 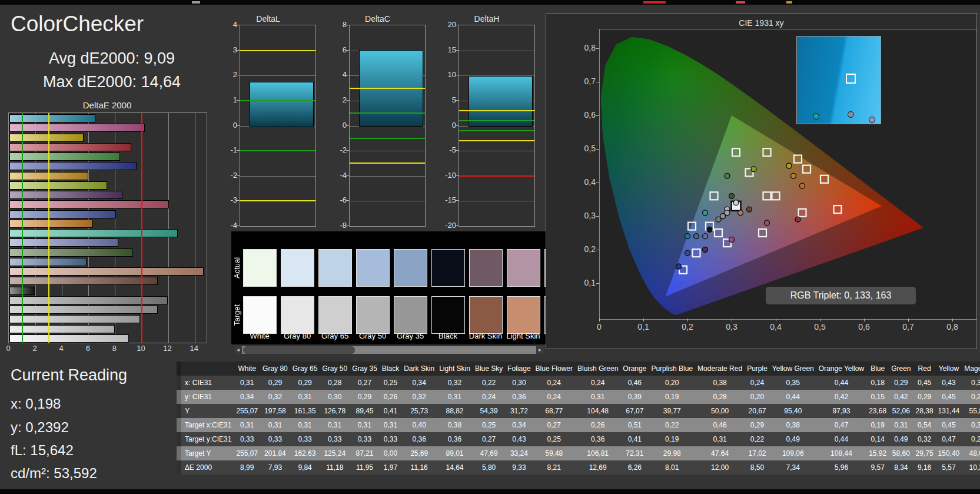 I want to click on table-cell: 0,26, so click(x=598, y=425).